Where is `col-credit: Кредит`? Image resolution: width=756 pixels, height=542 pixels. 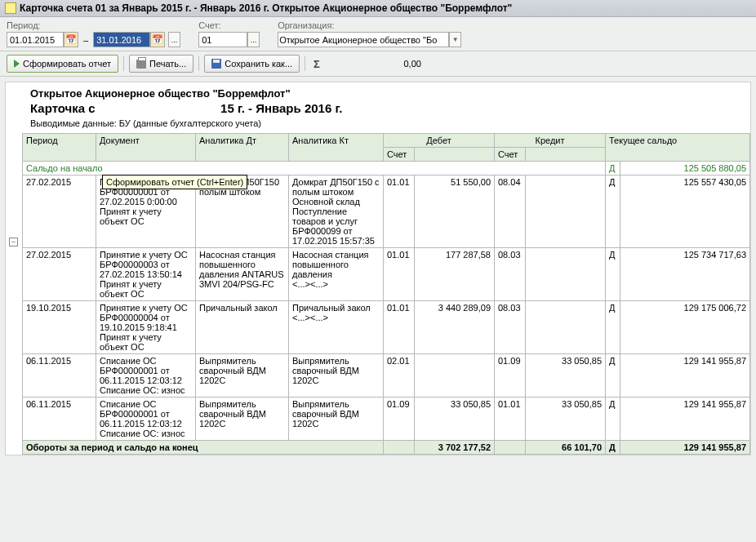
col-credit: Кредит is located at coordinates (550, 140).